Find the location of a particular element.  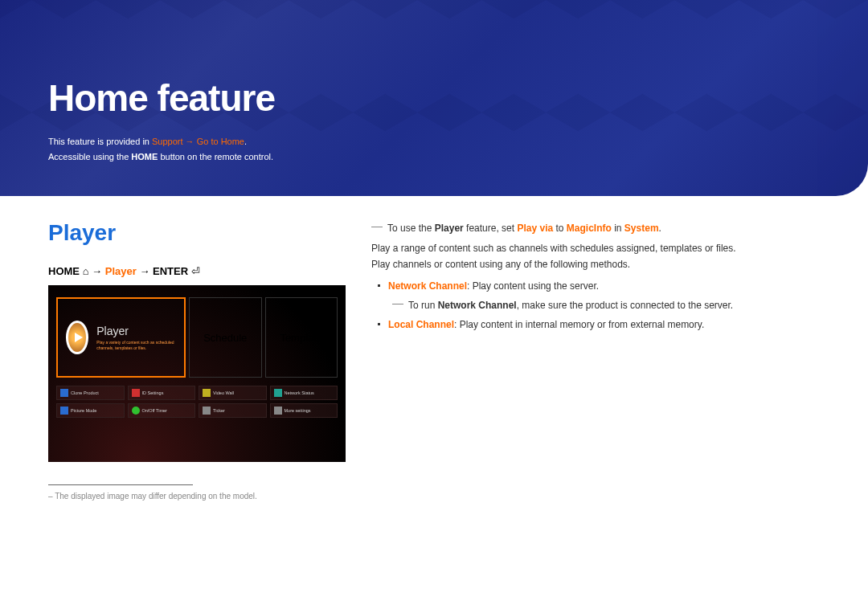

mini-onoff-timer: On/Off Timer is located at coordinates (162, 411).